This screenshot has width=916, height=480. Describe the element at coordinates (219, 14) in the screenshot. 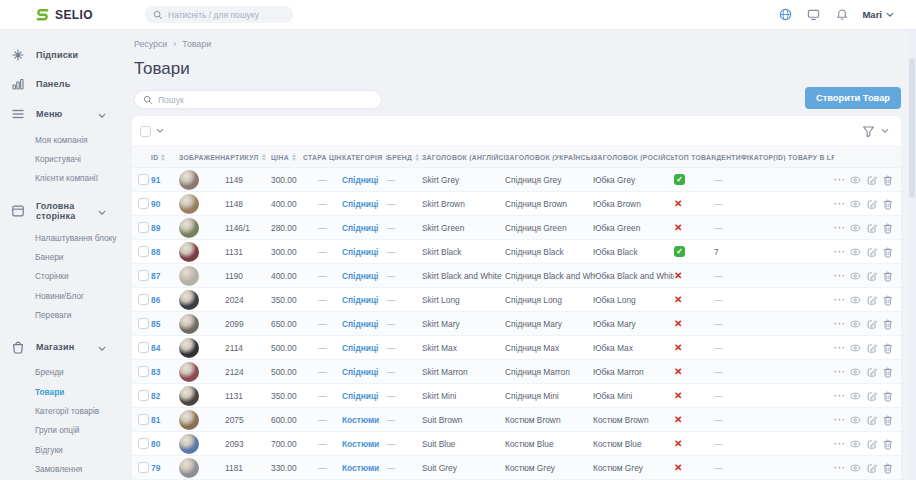

I see `global-search` at that location.